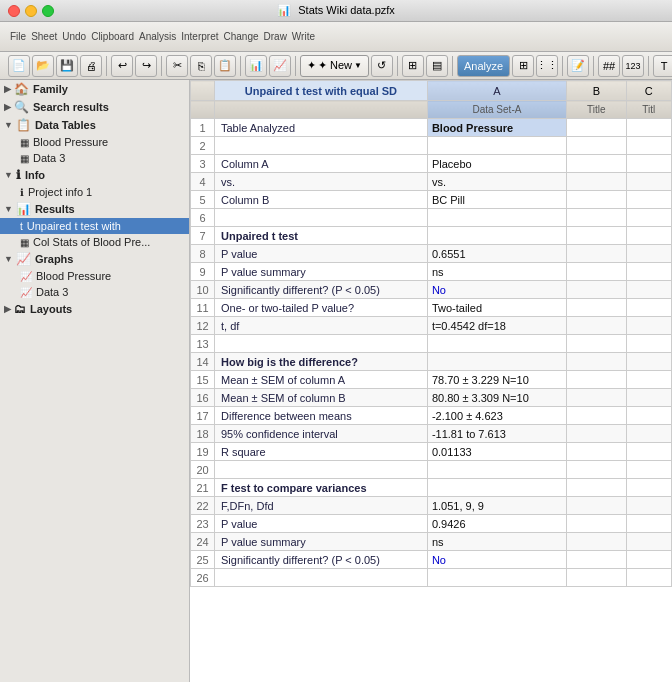 This screenshot has height=682, width=672. Describe the element at coordinates (31, 11) in the screenshot. I see `minimize-button` at that location.